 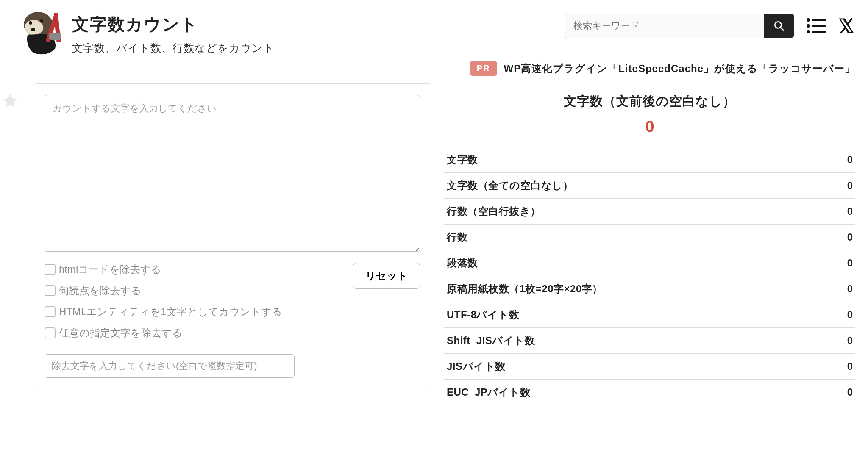 What do you see at coordinates (50, 333) in the screenshot?
I see `checkbox-remove-custom` at bounding box center [50, 333].